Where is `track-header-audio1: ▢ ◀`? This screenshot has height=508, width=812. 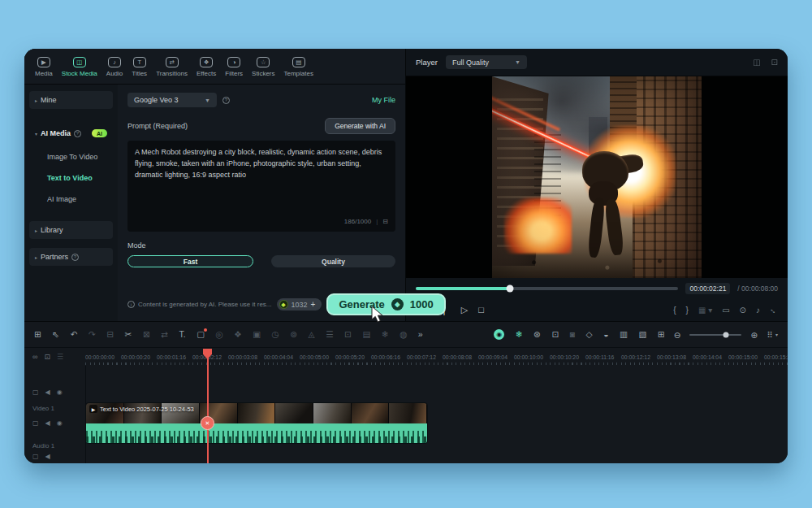 track-header-audio1: ▢ ◀ is located at coordinates (41, 457).